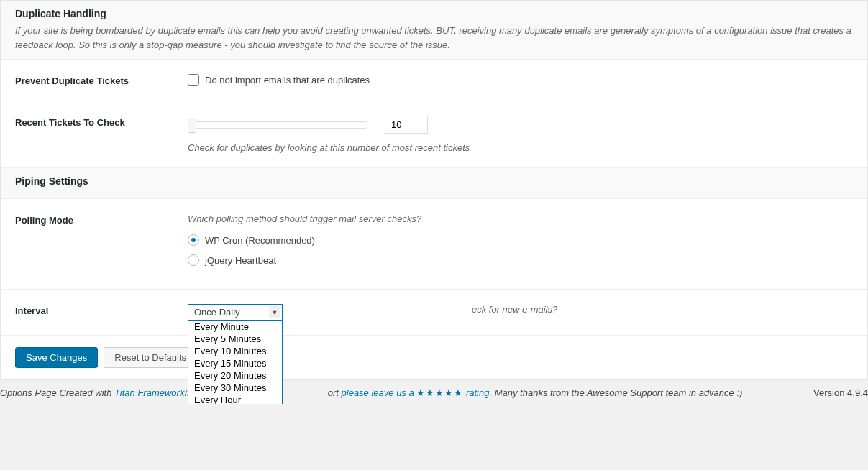 This screenshot has width=868, height=470. What do you see at coordinates (192, 126) in the screenshot?
I see `slider-handle` at bounding box center [192, 126].